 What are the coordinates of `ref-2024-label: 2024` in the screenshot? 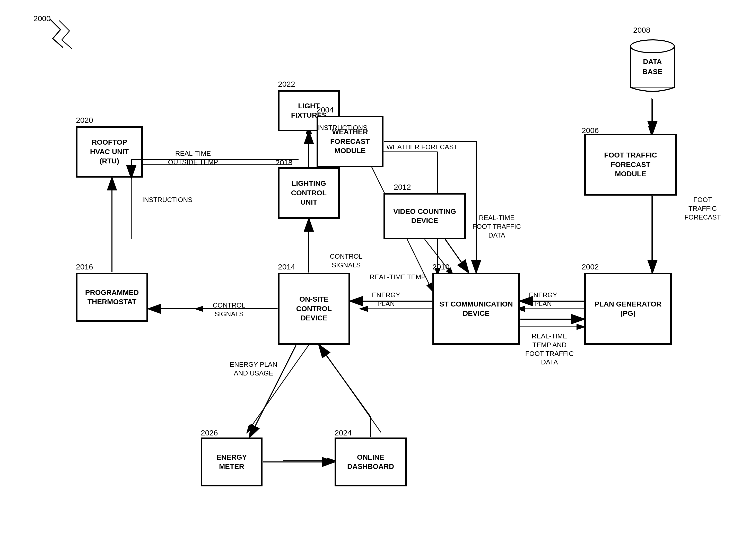 It's located at (343, 433).